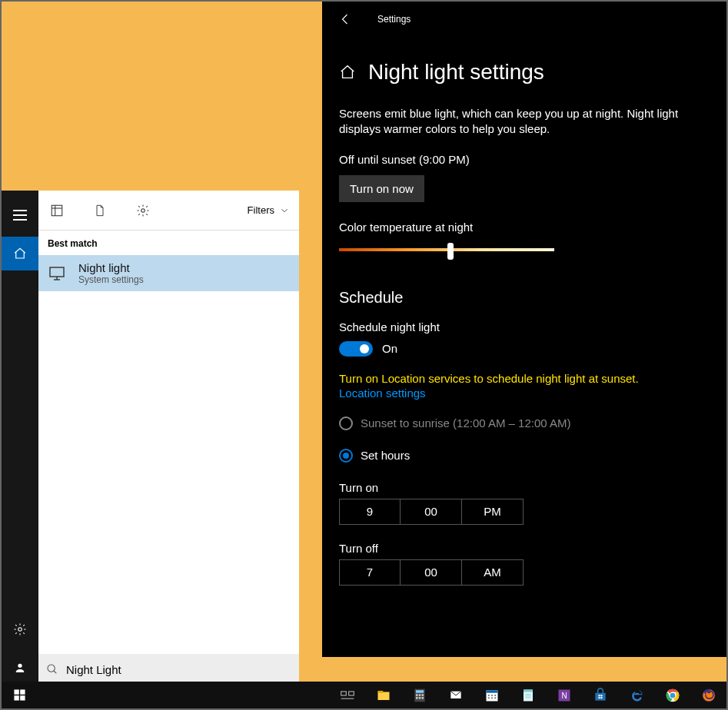  Describe the element at coordinates (381, 189) in the screenshot. I see `turn-on-now-button: Turn on now` at that location.